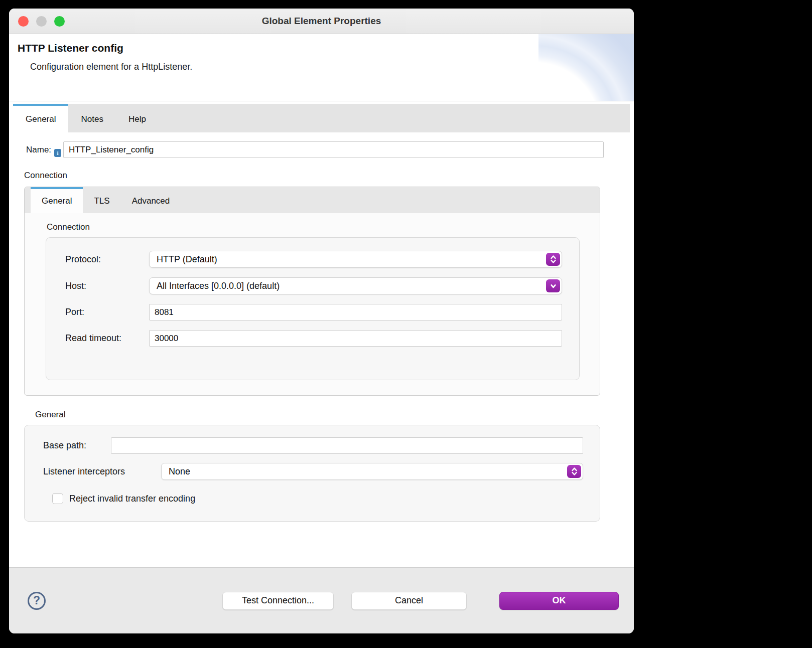 Image resolution: width=812 pixels, height=648 pixels. I want to click on connection-group-legend: Connection, so click(313, 227).